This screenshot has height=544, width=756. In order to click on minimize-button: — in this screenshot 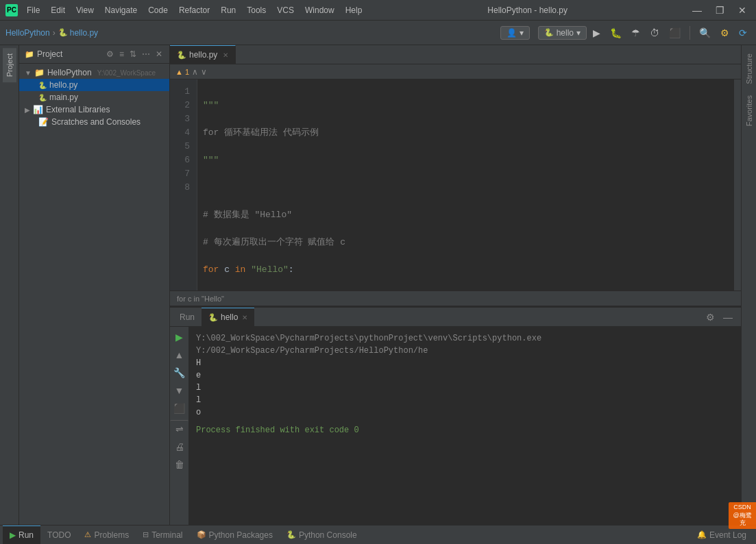, I will do `click(697, 10)`.